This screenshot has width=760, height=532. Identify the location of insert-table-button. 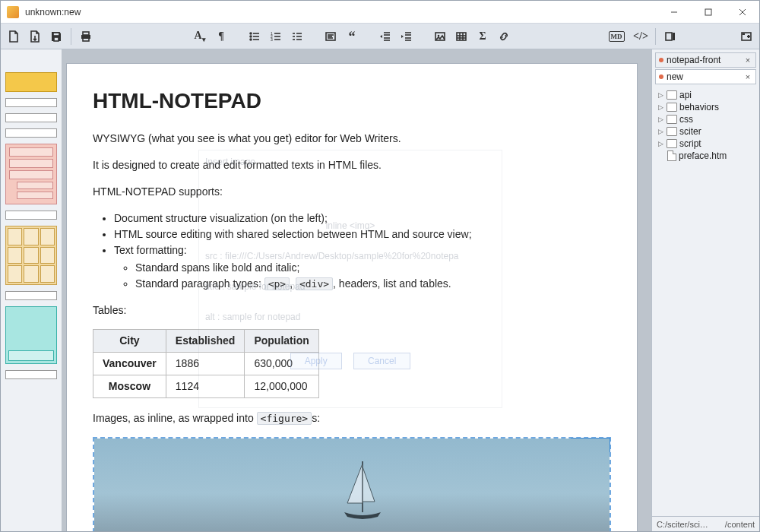
(461, 36).